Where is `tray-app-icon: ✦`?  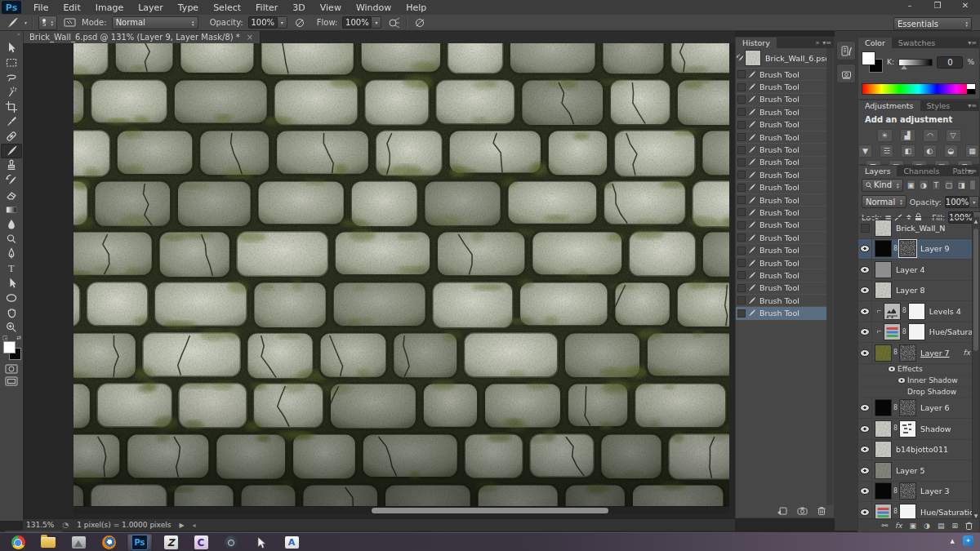
tray-app-icon: ✦ is located at coordinates (969, 540).